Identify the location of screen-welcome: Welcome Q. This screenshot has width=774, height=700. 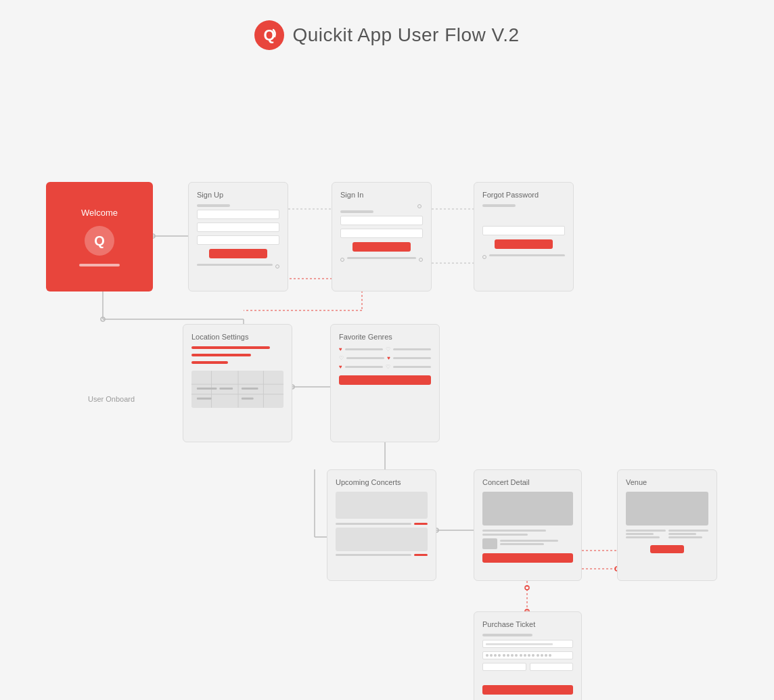
(99, 237).